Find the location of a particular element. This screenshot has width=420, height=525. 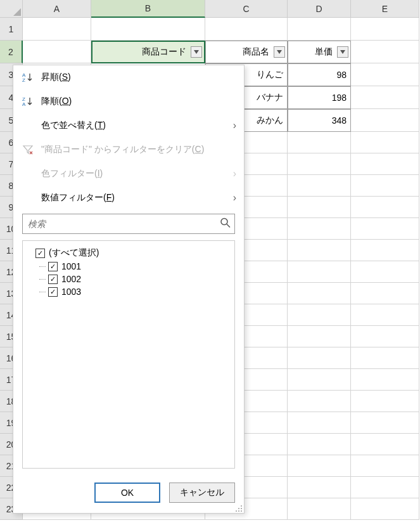

sort-by-color-item: 色で並べ替え(T) › is located at coordinates (129, 126).